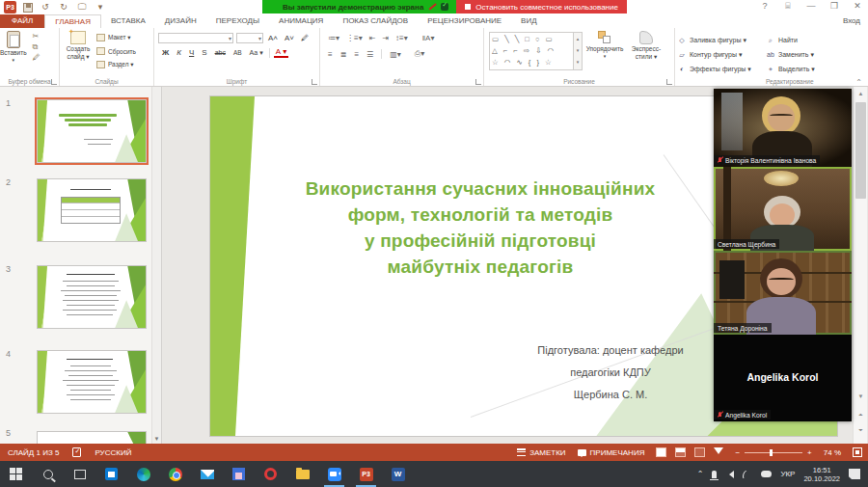  I want to click on qat-customize-icon: ▾, so click(100, 8).